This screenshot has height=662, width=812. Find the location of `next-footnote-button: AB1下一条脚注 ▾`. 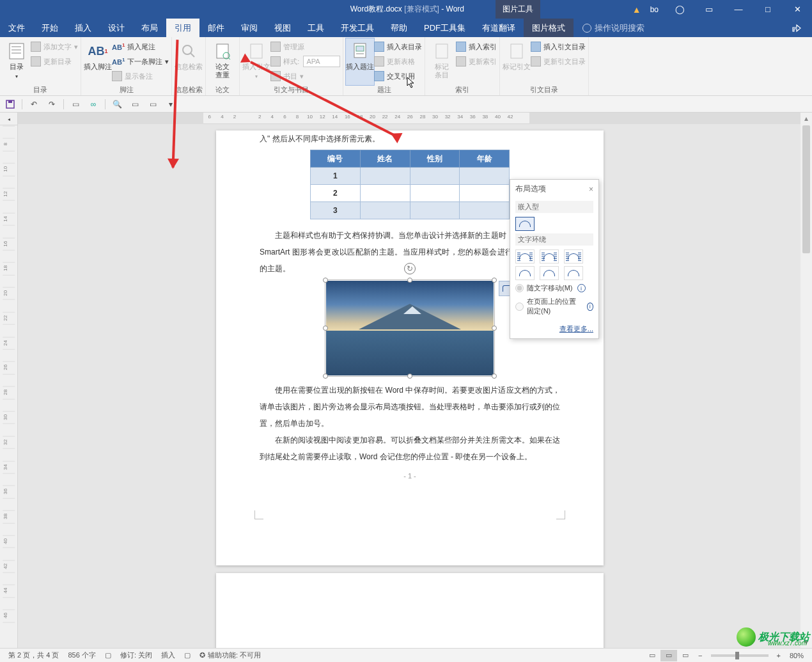

next-footnote-button: AB1下一条脚注 ▾ is located at coordinates (141, 61).